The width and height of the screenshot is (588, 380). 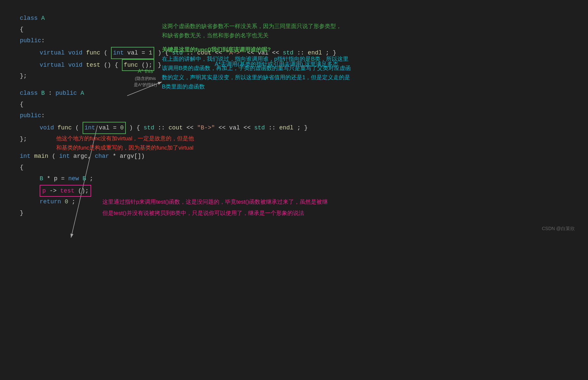 I want to click on code-line-end-class-a: }; A* this (隐含的this是A*的指针) 关键是这里的func()我…, so click(x=294, y=77).